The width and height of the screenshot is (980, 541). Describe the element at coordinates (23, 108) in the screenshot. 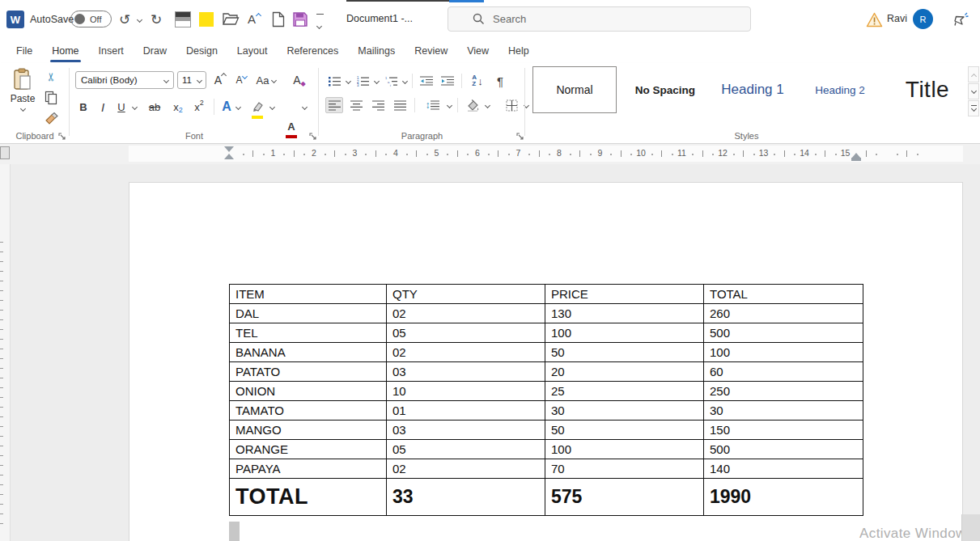

I see `paste-dropdown-icon` at that location.